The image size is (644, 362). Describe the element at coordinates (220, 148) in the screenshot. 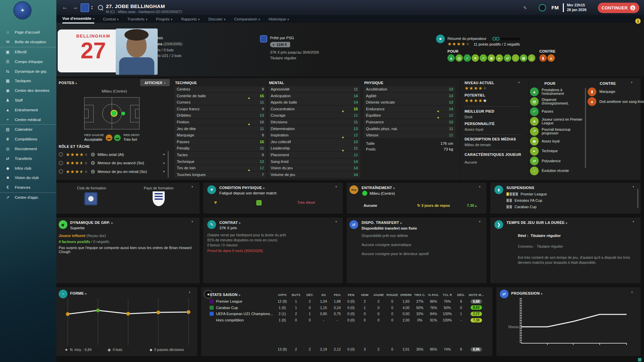

I see `attribute-row: Penalty11` at that location.